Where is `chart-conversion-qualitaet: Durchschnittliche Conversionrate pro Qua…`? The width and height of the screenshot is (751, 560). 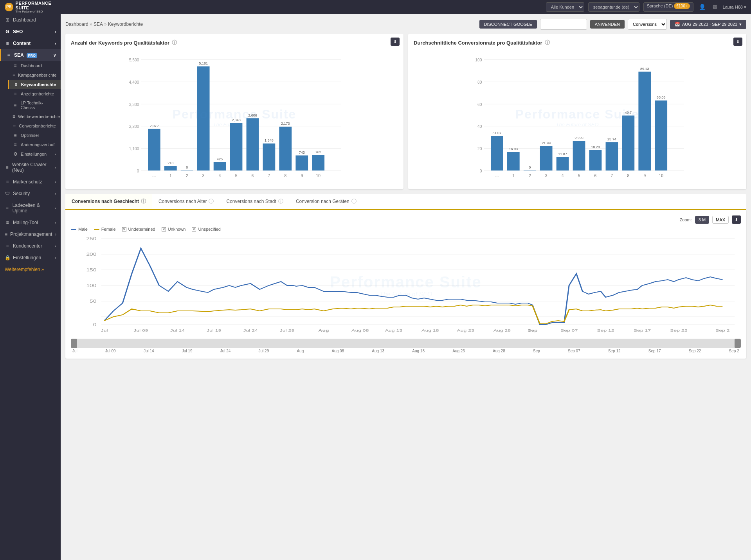
chart-conversion-qualitaet: Durchschnittliche Conversionrate pro Qua… is located at coordinates (577, 111).